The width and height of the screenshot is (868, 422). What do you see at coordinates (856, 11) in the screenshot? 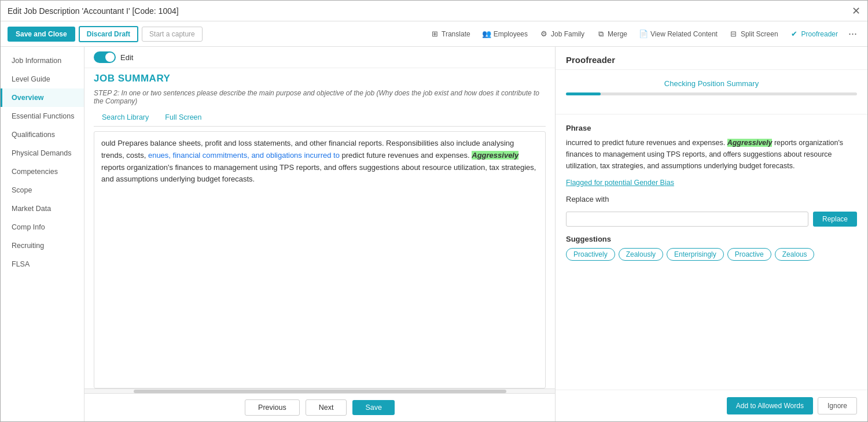
I see `close-button: ✕` at bounding box center [856, 11].